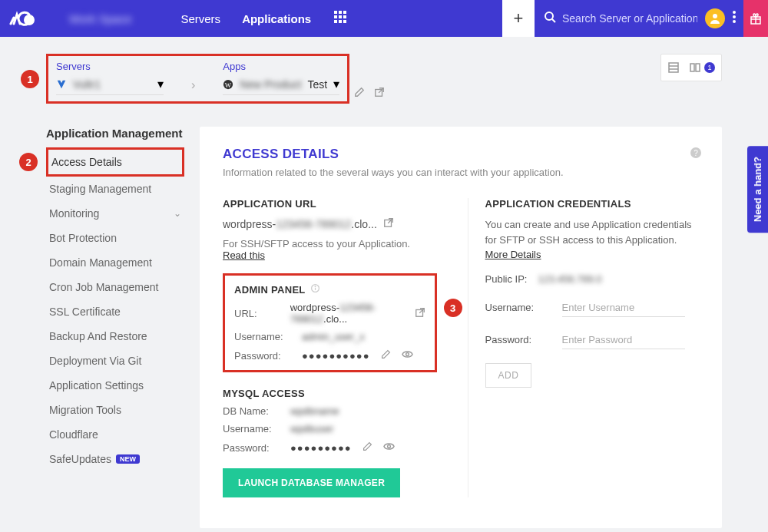  What do you see at coordinates (115, 410) in the screenshot?
I see `sidebar-item-migration: Migration Tools` at bounding box center [115, 410].